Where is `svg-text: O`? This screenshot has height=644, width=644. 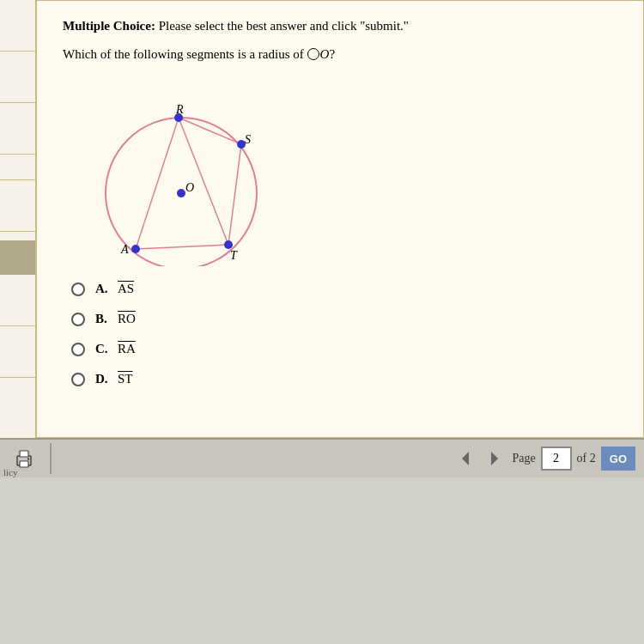
svg-text: O is located at coordinates (190, 187).